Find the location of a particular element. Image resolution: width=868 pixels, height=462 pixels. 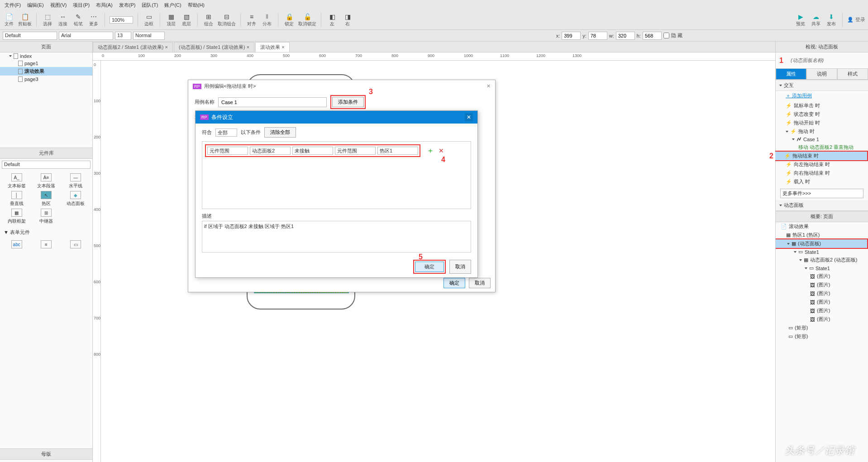

delete-condition-icon: ✕ is located at coordinates (441, 151).